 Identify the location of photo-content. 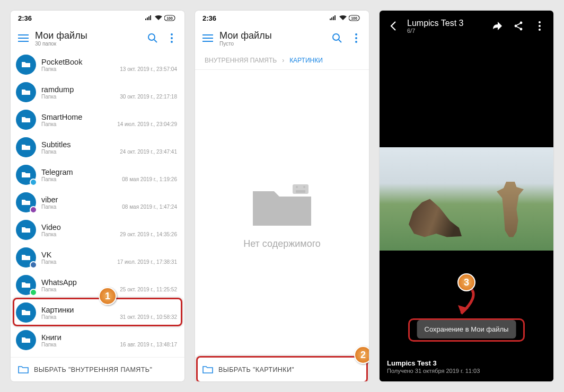
(466, 199).